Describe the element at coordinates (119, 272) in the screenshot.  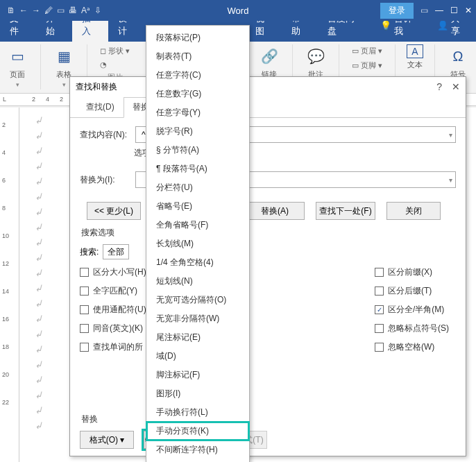
I see `check-label: 区分大小写(H)` at that location.